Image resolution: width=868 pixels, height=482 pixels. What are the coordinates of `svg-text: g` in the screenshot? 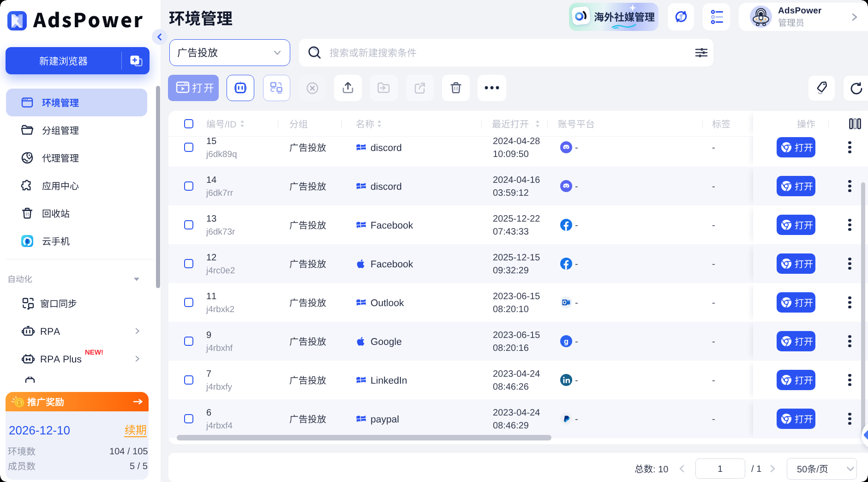 It's located at (566, 342).